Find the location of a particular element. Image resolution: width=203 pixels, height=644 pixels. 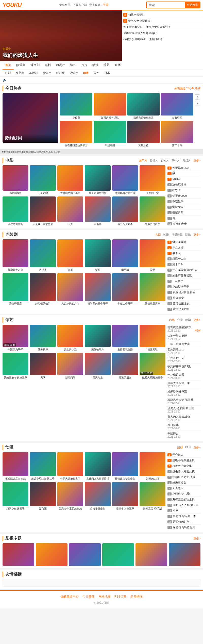

anime-sidebar-item-6: 7天天超人 is located at coordinates (184, 488).